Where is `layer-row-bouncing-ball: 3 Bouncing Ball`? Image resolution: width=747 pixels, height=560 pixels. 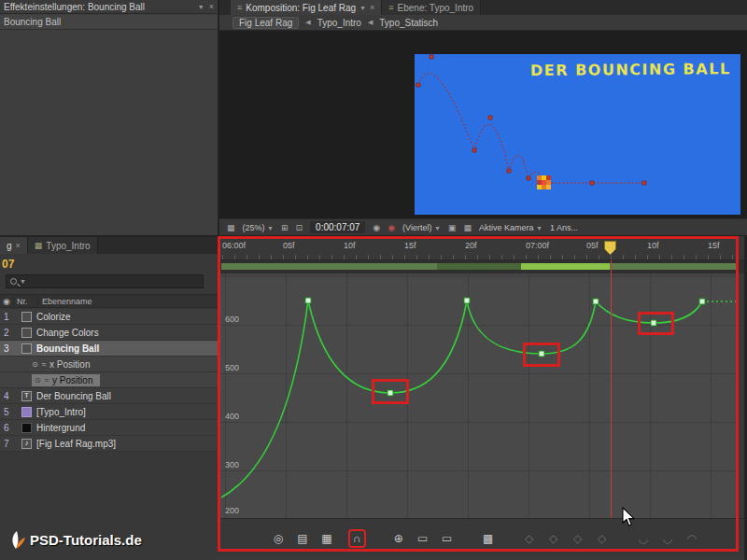 layer-row-bouncing-ball: 3 Bouncing Ball is located at coordinates (108, 349).